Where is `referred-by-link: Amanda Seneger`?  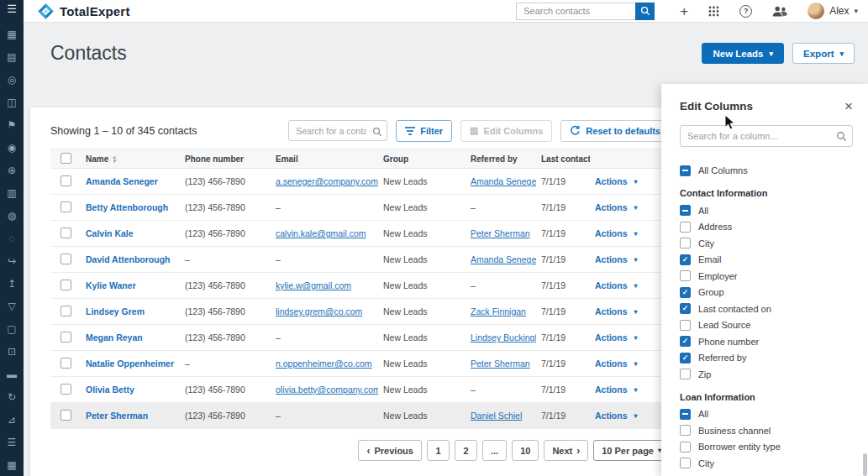
referred-by-link: Amanda Seneger is located at coordinates (503, 181).